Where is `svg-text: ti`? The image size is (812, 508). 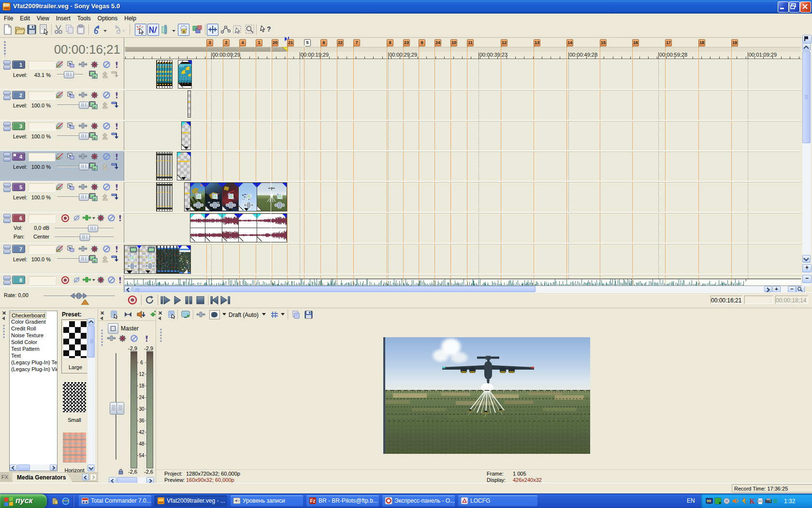
svg-text: ti is located at coordinates (775, 501).